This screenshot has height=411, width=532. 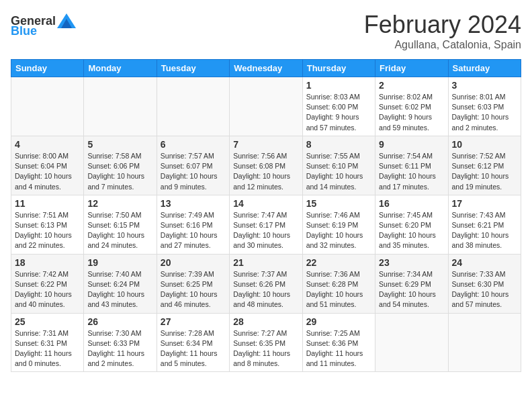 What do you see at coordinates (411, 172) in the screenshot?
I see `day-info: Sunrise: 7:54 AMSunset: 6:11 PMDaylight:…` at bounding box center [411, 172].